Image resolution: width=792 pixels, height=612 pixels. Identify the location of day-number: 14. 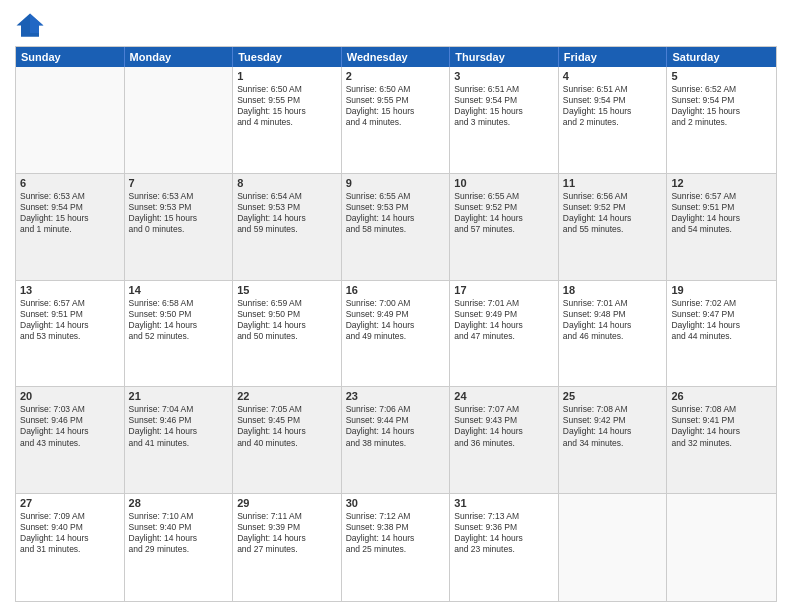
(179, 290).